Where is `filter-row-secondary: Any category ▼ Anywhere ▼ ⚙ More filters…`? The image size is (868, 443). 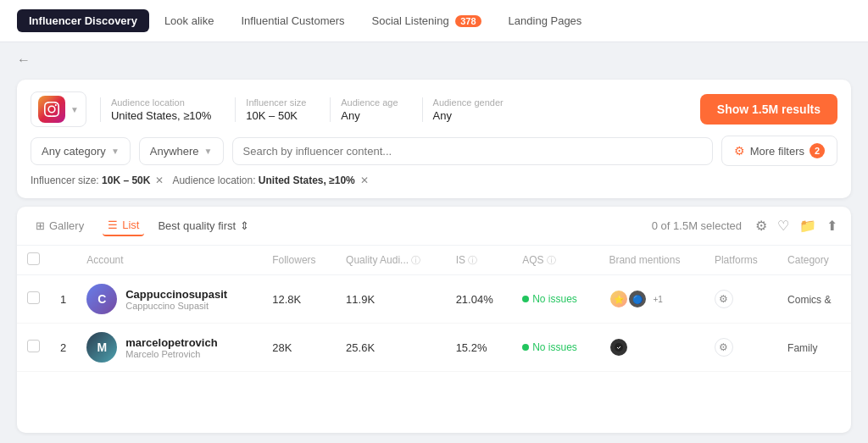
filter-row-secondary: Any category ▼ Anywhere ▼ ⚙ More filters… is located at coordinates (434, 151).